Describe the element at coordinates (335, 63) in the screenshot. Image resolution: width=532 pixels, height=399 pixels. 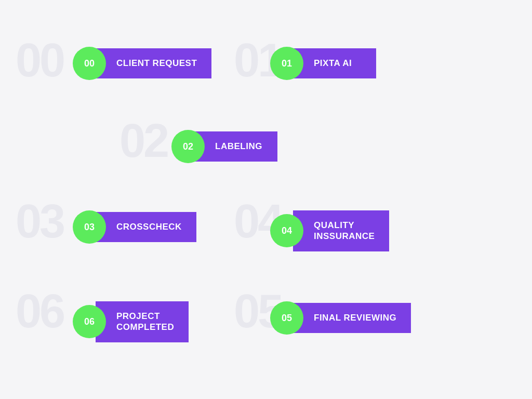
I see `step-label-01: PIXTA AI` at that location.